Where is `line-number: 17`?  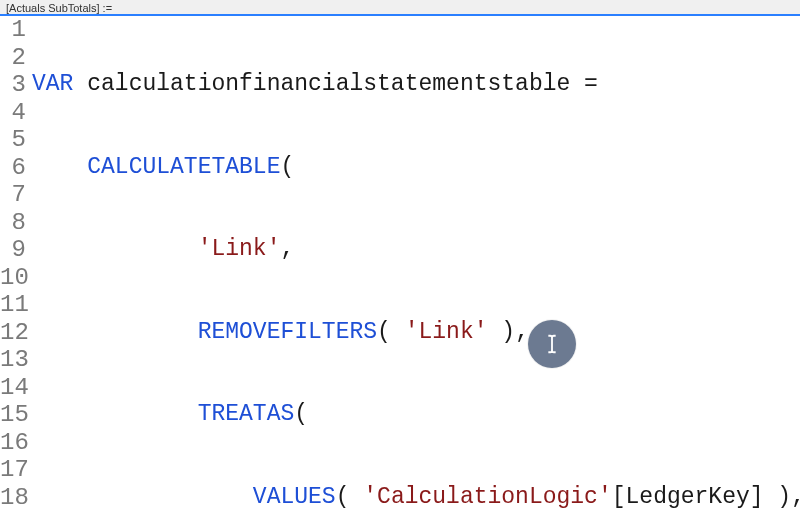 line-number: 17 is located at coordinates (13, 470).